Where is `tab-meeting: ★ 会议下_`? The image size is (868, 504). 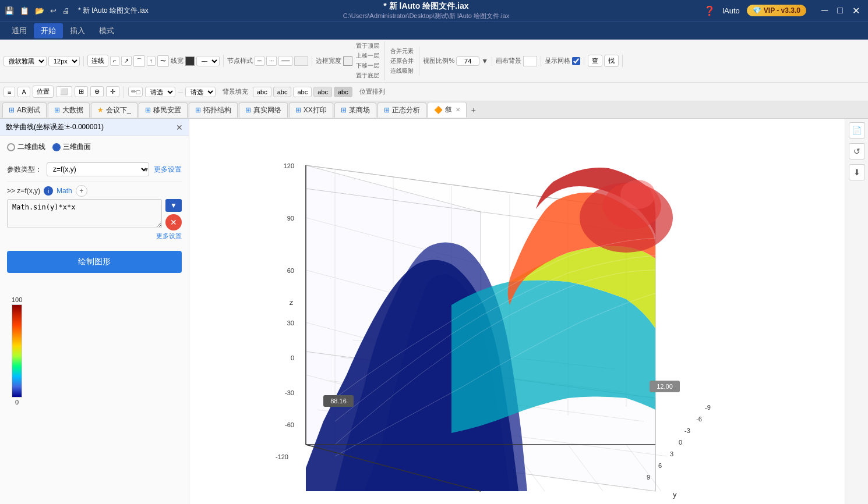 tab-meeting: ★ 会议下_ is located at coordinates (114, 110).